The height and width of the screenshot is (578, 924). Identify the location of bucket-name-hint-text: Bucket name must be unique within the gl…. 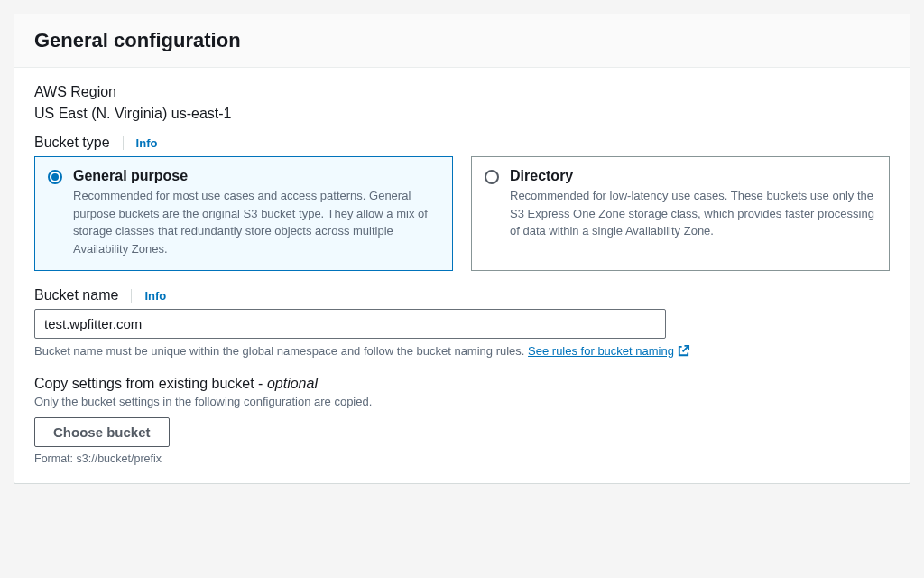
(282, 350).